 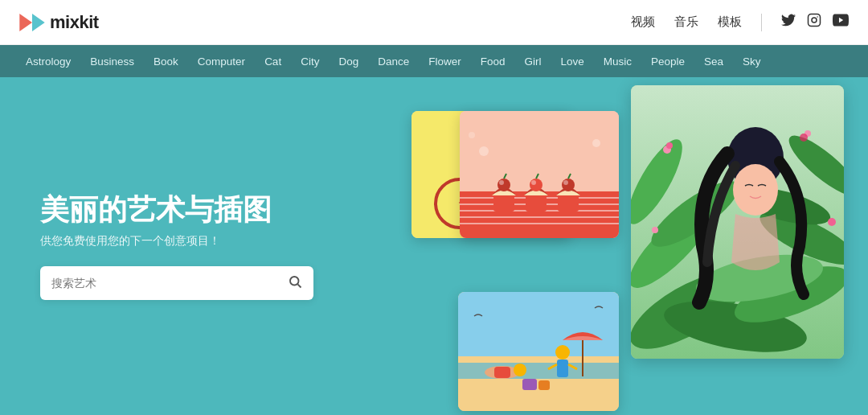 What do you see at coordinates (714, 61) in the screenshot?
I see `category-sea: Sea` at bounding box center [714, 61].